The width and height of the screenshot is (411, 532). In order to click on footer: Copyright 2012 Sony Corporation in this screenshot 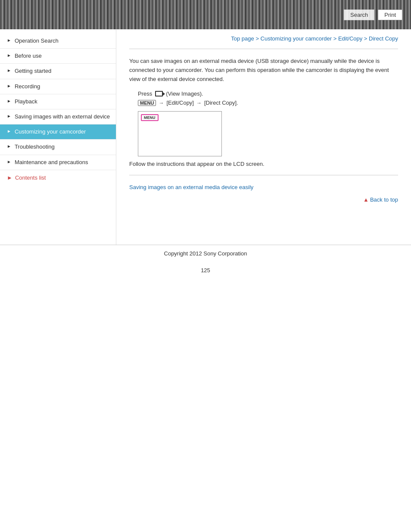, I will do `click(206, 252)`.